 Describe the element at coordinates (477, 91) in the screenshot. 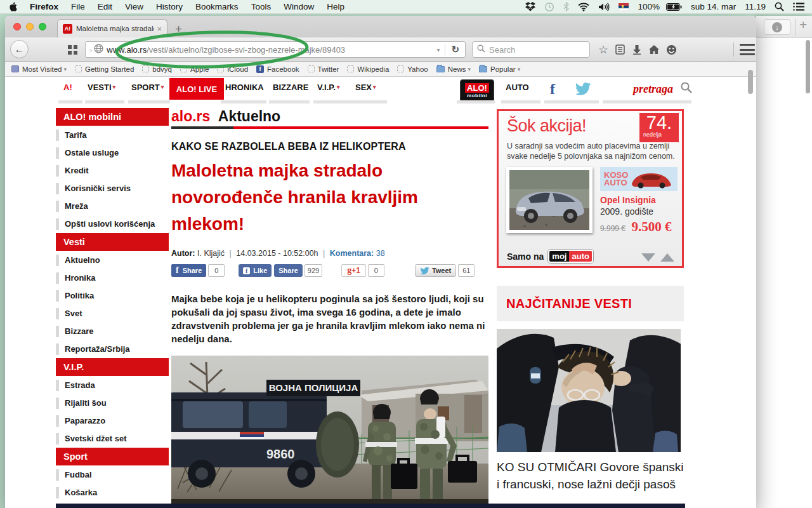

I see `sitenav-alo-mobilni-logo: ALO! mobilni` at that location.